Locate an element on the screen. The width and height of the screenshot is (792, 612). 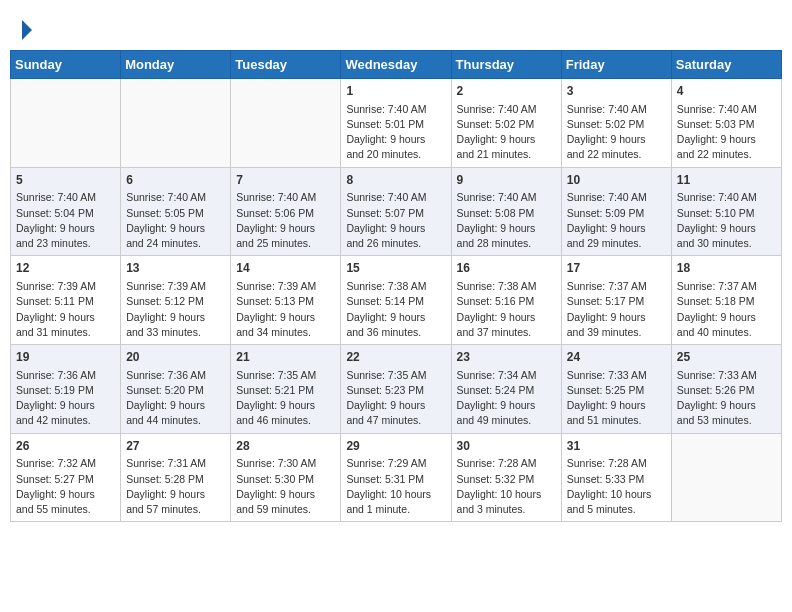
day-info: Sunrise: 7:34 AM Sunset: 5:24 PM Dayligh… is located at coordinates (506, 398).